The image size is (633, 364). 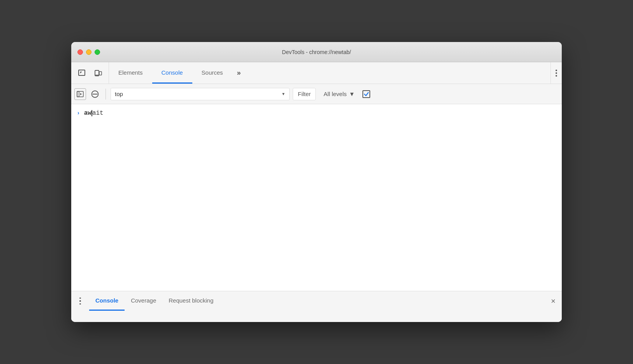 What do you see at coordinates (106, 94) in the screenshot?
I see `toolbar-divider` at bounding box center [106, 94].